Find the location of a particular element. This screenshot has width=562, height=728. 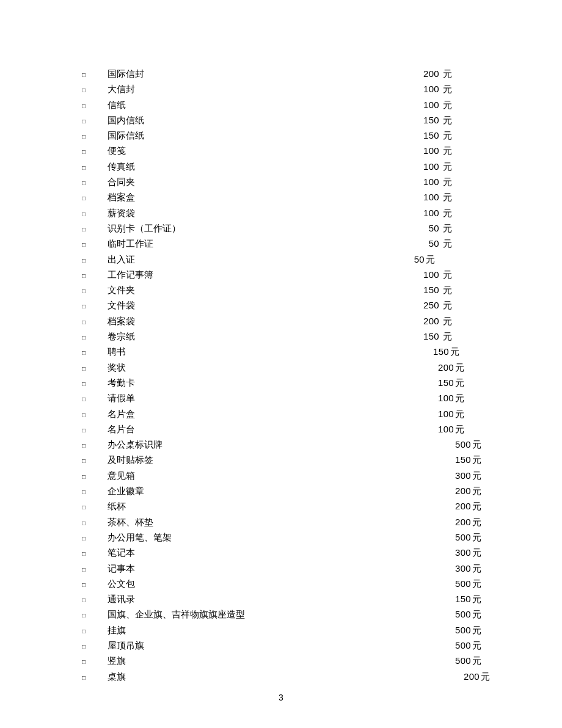

list-item: □纸杯200元 is located at coordinates (267, 506).